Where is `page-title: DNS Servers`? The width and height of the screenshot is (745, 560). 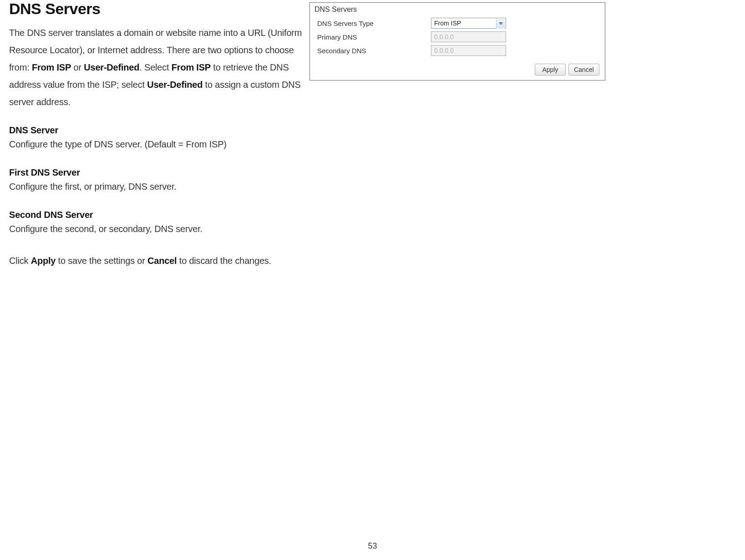 page-title: DNS Servers is located at coordinates (157, 9).